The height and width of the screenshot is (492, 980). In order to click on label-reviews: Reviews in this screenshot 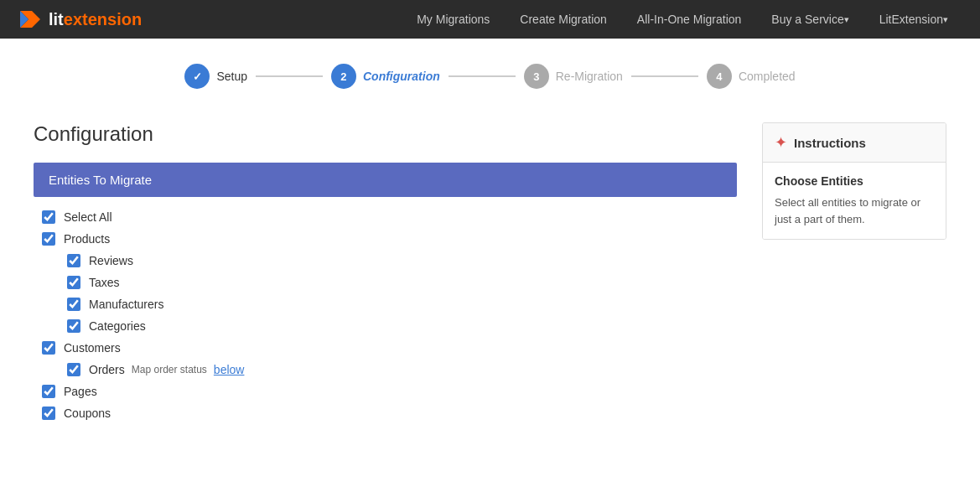, I will do `click(111, 261)`.